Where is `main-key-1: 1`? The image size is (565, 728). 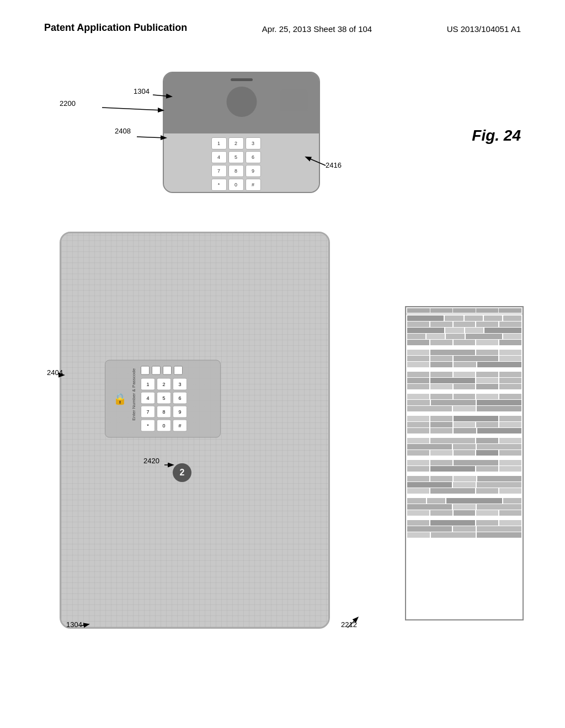 main-key-1: 1 is located at coordinates (148, 384).